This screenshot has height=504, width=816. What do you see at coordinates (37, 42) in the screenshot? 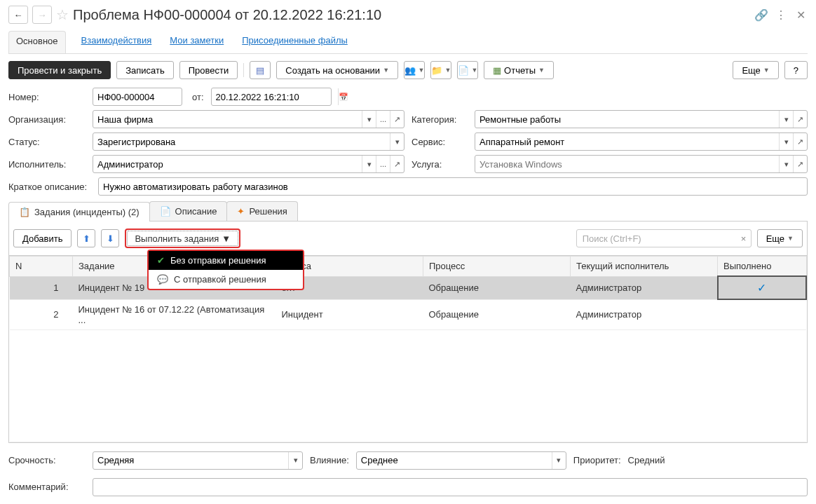
I see `tab-main: Основное` at bounding box center [37, 42].